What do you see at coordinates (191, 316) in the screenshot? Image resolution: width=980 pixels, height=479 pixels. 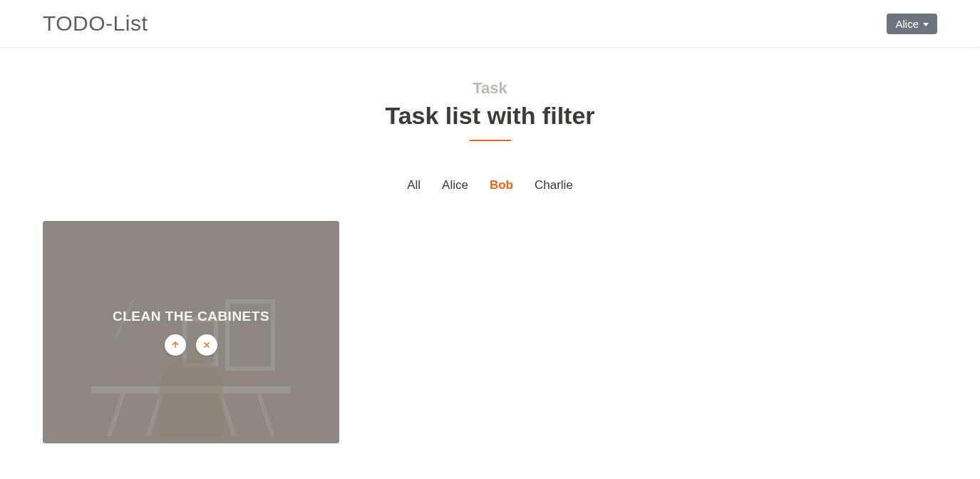 I see `task-title: CLEAN THE CABINETS` at bounding box center [191, 316].